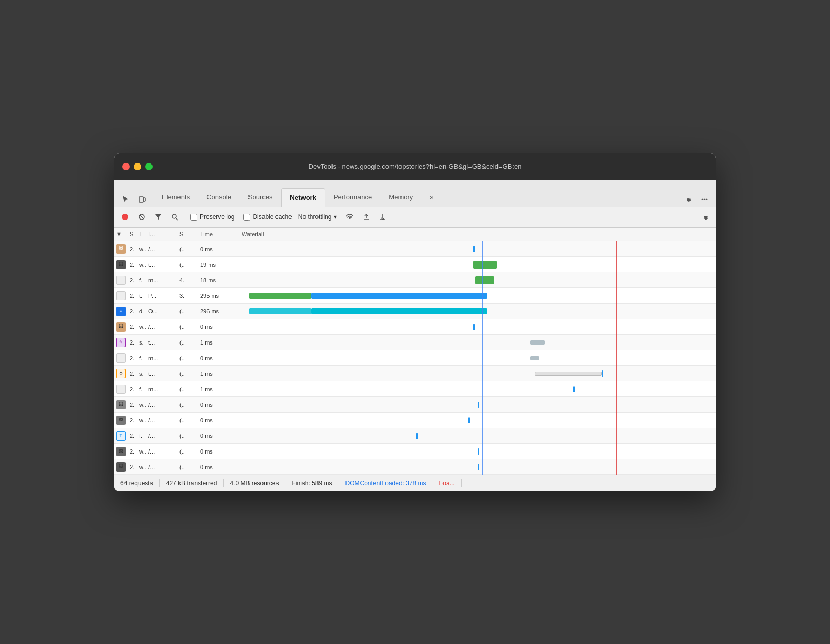 The height and width of the screenshot is (644, 830). I want to click on tab-more: », so click(432, 197).